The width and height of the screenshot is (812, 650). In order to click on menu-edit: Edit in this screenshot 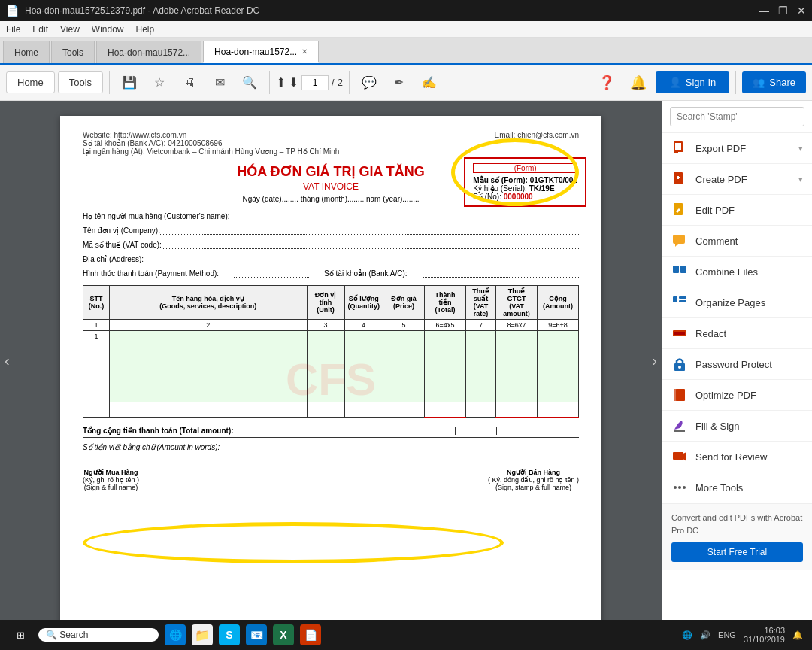, I will do `click(41, 29)`.